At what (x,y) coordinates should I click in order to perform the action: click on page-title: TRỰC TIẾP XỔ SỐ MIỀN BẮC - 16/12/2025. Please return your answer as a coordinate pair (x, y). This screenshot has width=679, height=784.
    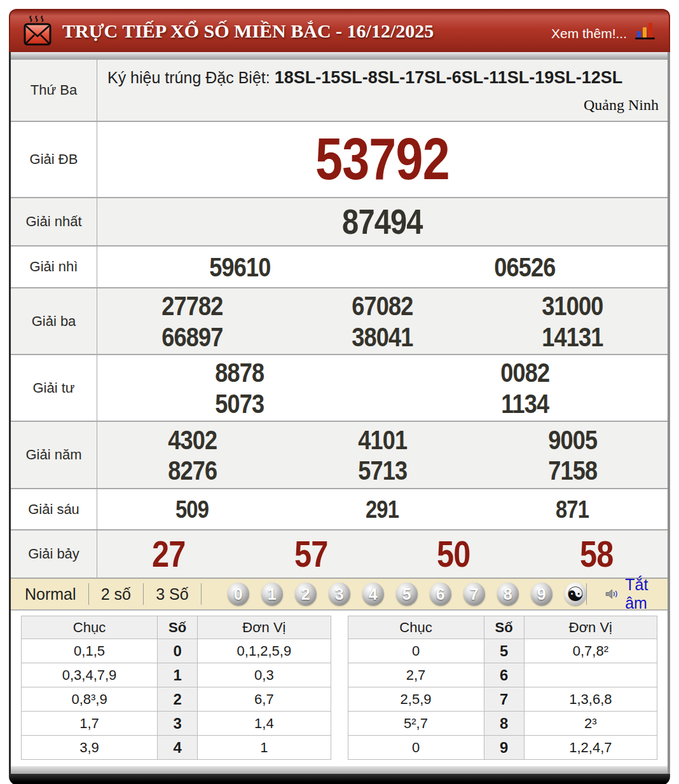
    Looking at the image, I should click on (248, 31).